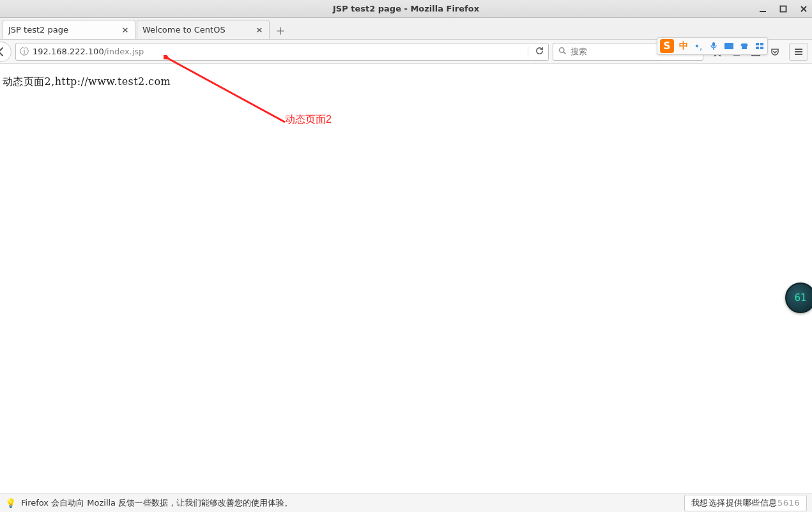  What do you see at coordinates (746, 503) in the screenshot?
I see `status-right-button: 我想选择提供哪些信息5616` at bounding box center [746, 503].